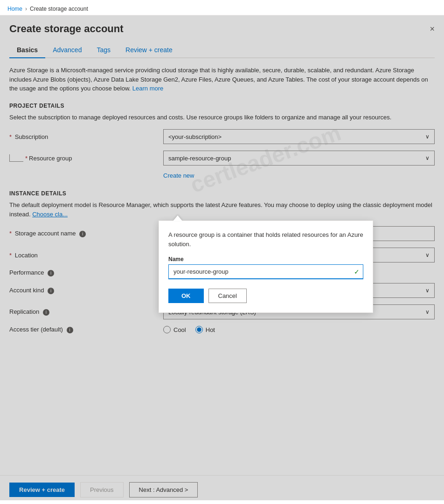  Describe the element at coordinates (228, 296) in the screenshot. I see `dialog-cancel-button: Cancel` at that location.